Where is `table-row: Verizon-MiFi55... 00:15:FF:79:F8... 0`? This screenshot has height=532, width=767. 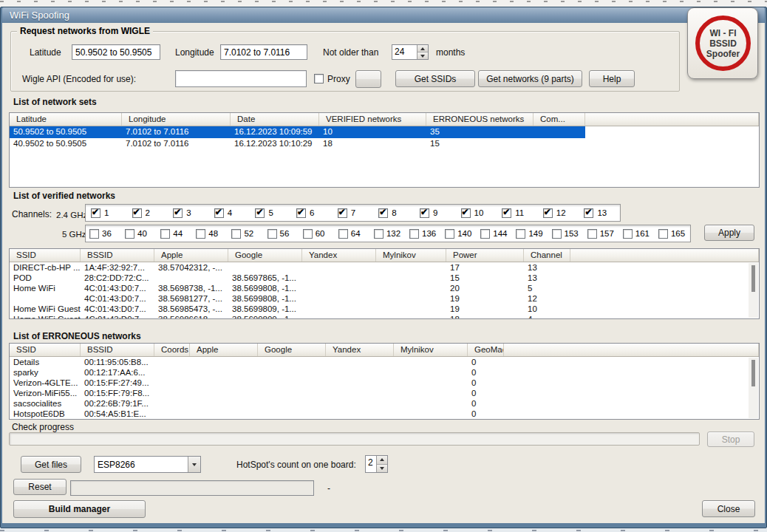 table-row: Verizon-MiFi55... 00:15:FF:79:F8... 0 is located at coordinates (257, 393).